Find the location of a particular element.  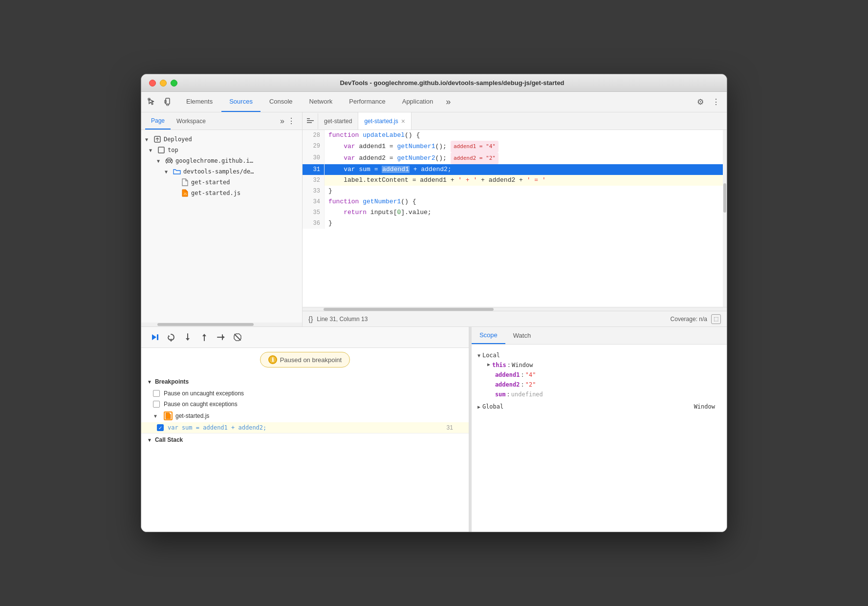

tab-sources: Sources is located at coordinates (241, 102).